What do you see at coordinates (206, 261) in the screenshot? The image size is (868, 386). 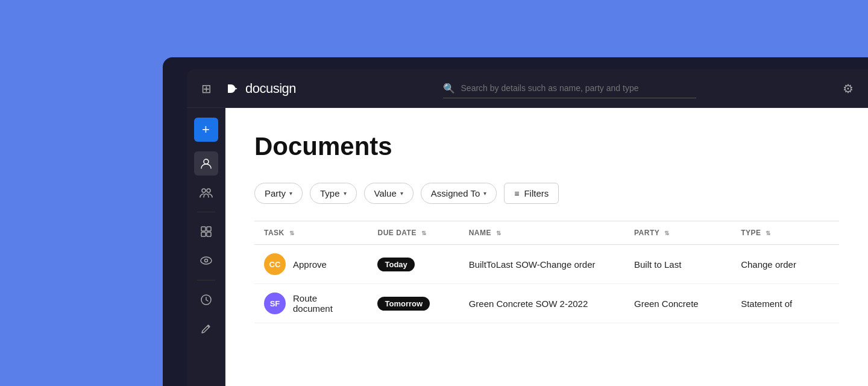 I see `sidebar-item-watch` at bounding box center [206, 261].